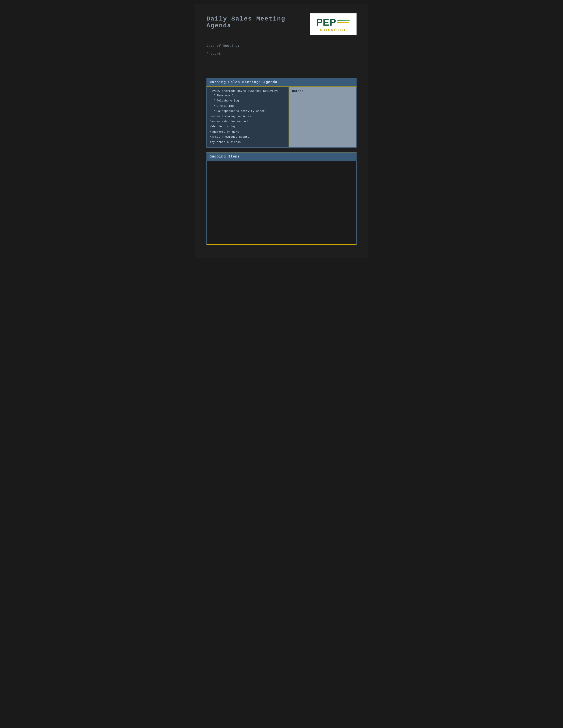  I want to click on sub-item-telephone-text: Telephone log, so click(227, 101).